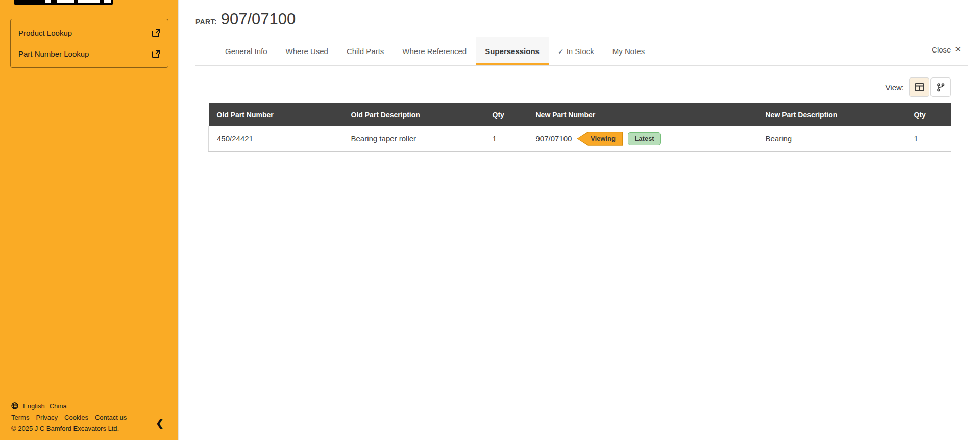 This screenshot has height=440, width=980. What do you see at coordinates (832, 139) in the screenshot?
I see `new-part-description-cell: Bearing` at bounding box center [832, 139].